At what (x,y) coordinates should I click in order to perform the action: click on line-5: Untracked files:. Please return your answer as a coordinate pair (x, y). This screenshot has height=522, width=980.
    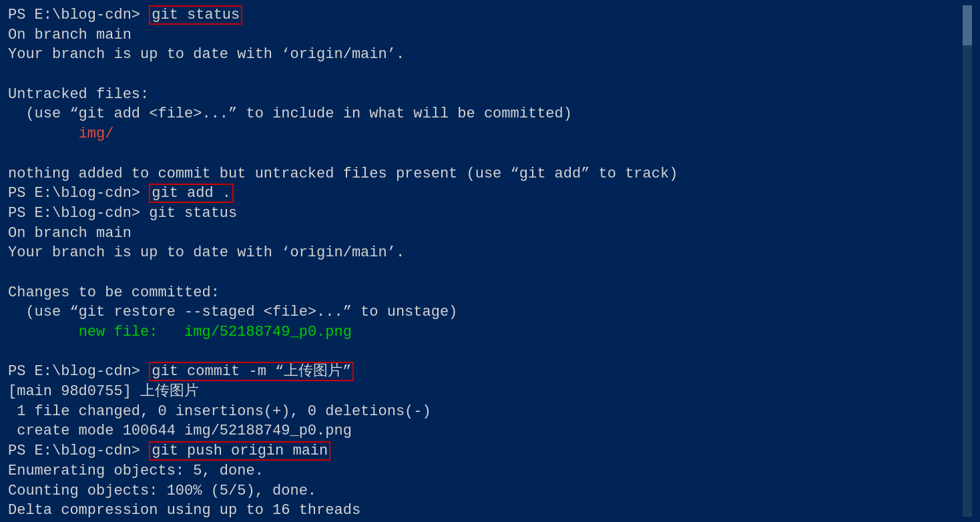
    Looking at the image, I should click on (490, 95).